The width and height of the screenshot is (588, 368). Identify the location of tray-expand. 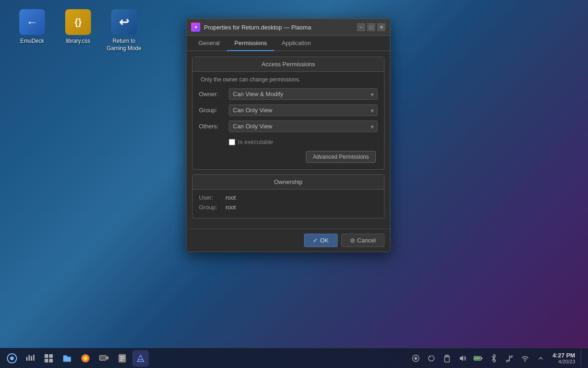
(541, 358).